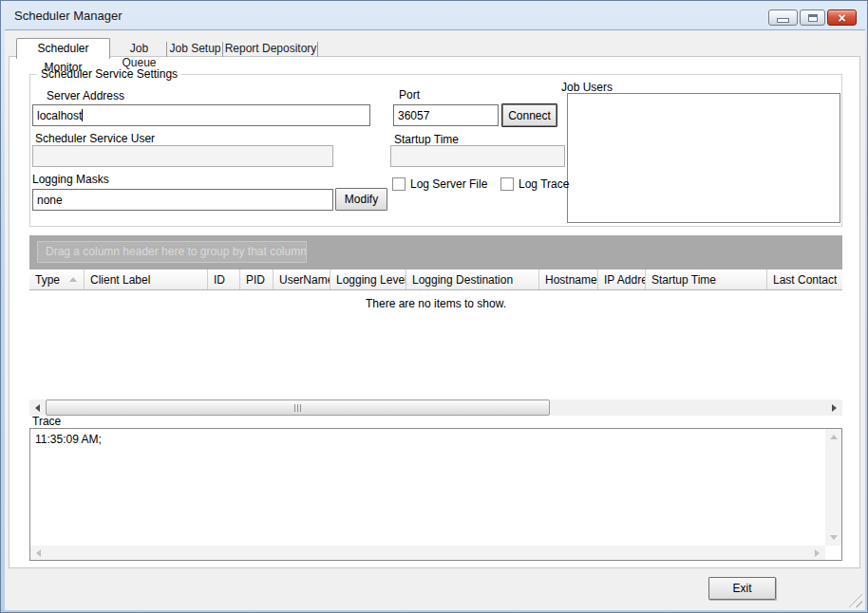 The width and height of the screenshot is (868, 613). I want to click on sort-ascending-icon, so click(73, 279).